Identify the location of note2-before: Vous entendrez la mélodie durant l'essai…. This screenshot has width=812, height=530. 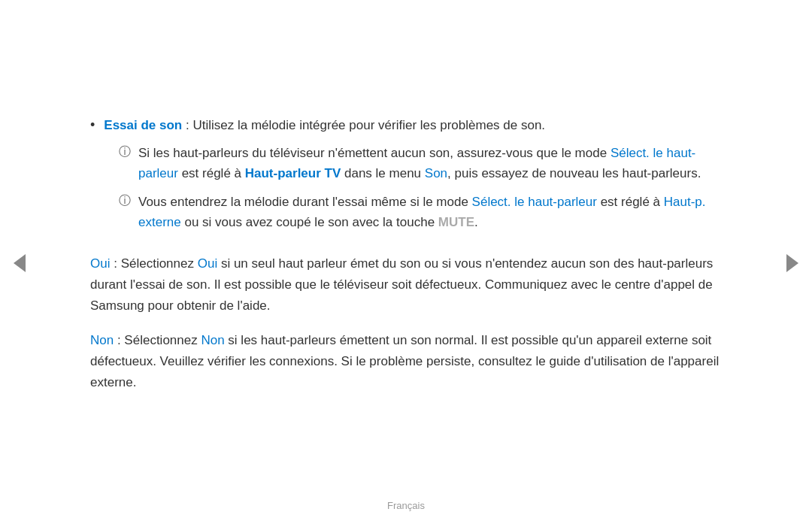
(305, 201).